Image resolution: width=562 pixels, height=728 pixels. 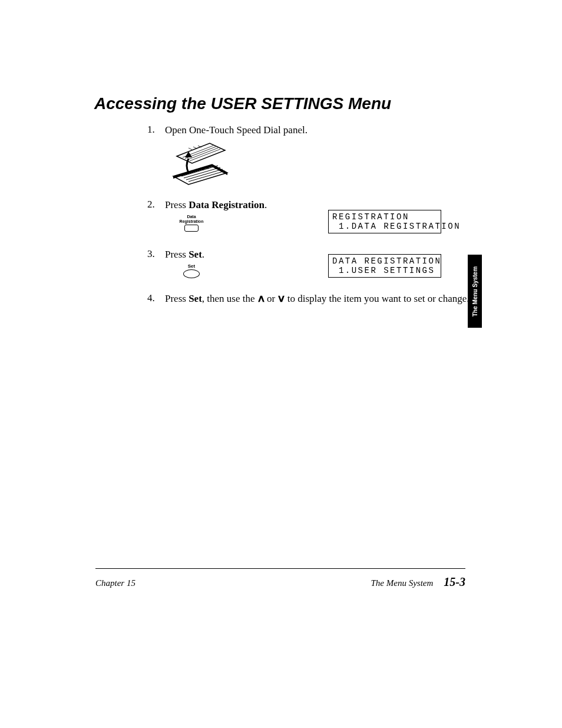 I want to click on step-4: 4. Press Set, then use the ∧ or ∨ to dis…, so click(x=312, y=299).